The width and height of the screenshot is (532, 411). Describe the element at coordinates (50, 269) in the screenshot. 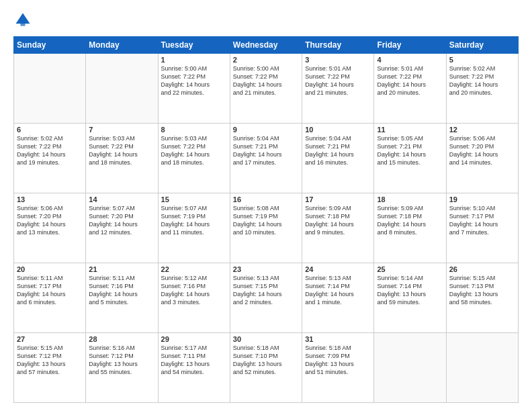

I see `day-number: 20` at that location.